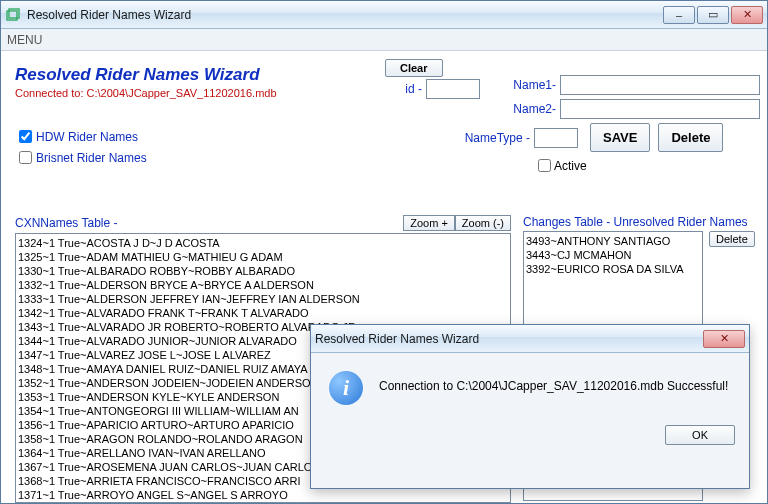 This screenshot has height=504, width=768. What do you see at coordinates (263, 285) in the screenshot?
I see `table-row: 1332~1 True~ALDERSON BRYCE A~BRYCE A ALD…` at bounding box center [263, 285].